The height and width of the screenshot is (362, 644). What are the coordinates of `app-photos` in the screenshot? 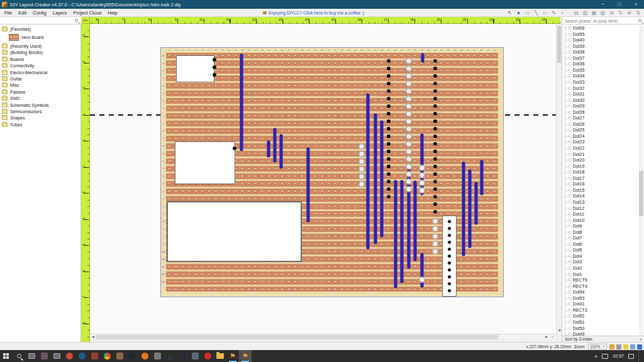 It's located at (69, 356).